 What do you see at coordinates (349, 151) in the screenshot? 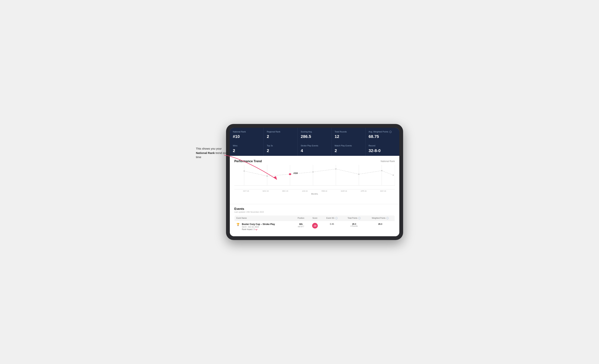
I see `stat-match-play-value: 2` at bounding box center [349, 151].